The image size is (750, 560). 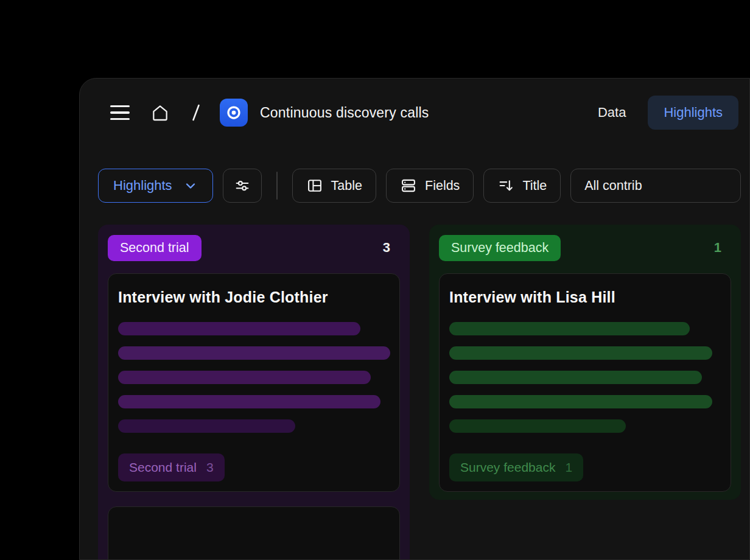 I want to click on view-selector-label: Highlights, so click(x=142, y=186).